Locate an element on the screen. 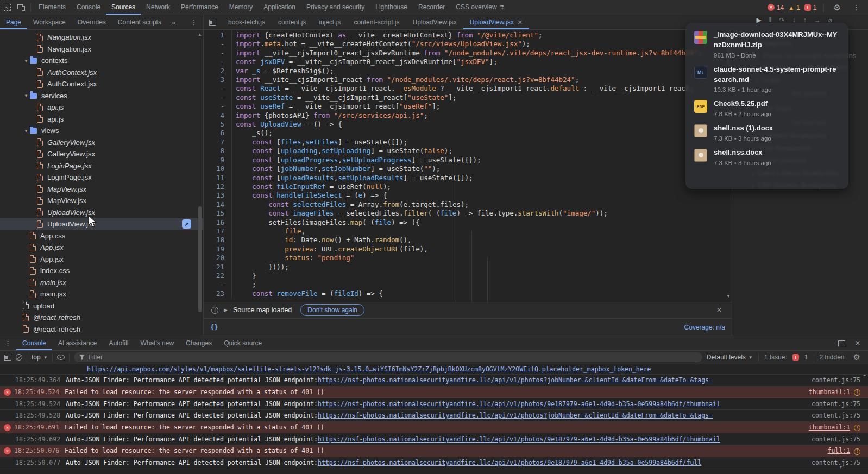 Image resolution: width=868 pixels, height=474 pixels. line-number: 20 is located at coordinates (218, 258).